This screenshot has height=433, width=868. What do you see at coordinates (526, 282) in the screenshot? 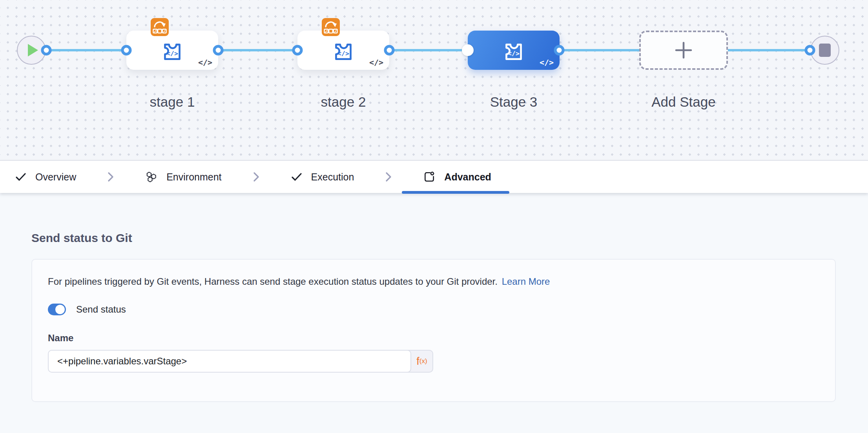
I see `learn-more-link: Learn More` at bounding box center [526, 282].